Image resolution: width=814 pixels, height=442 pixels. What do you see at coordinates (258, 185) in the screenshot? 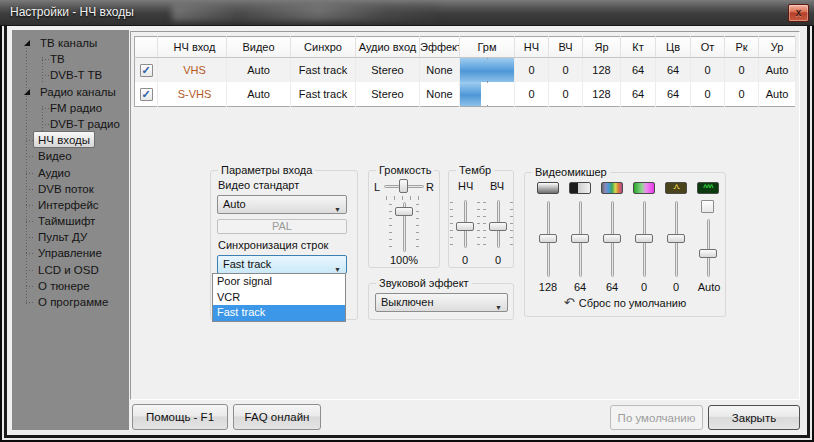
I see `video-standard-label: Видео стандарт` at bounding box center [258, 185].